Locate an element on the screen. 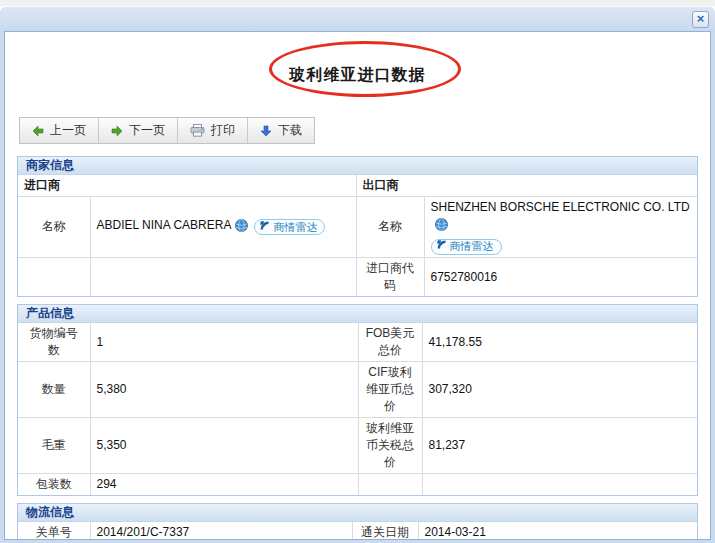  importer-name-label: 名称 is located at coordinates (54, 228).